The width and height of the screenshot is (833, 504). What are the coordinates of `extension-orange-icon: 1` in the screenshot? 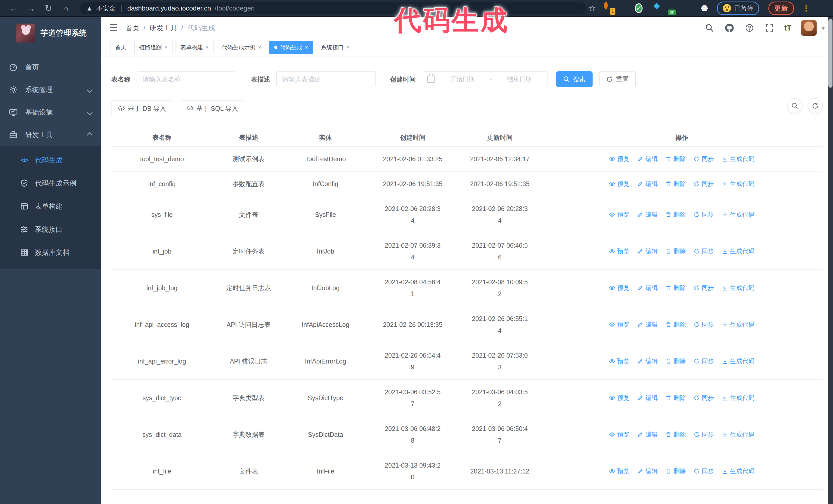 It's located at (609, 8).